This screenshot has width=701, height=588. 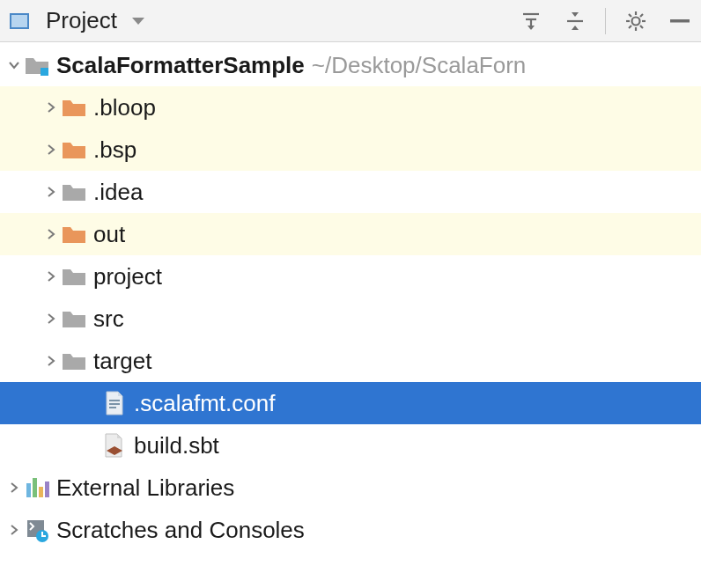 I want to click on scroll-from-source-icon, so click(x=531, y=21).